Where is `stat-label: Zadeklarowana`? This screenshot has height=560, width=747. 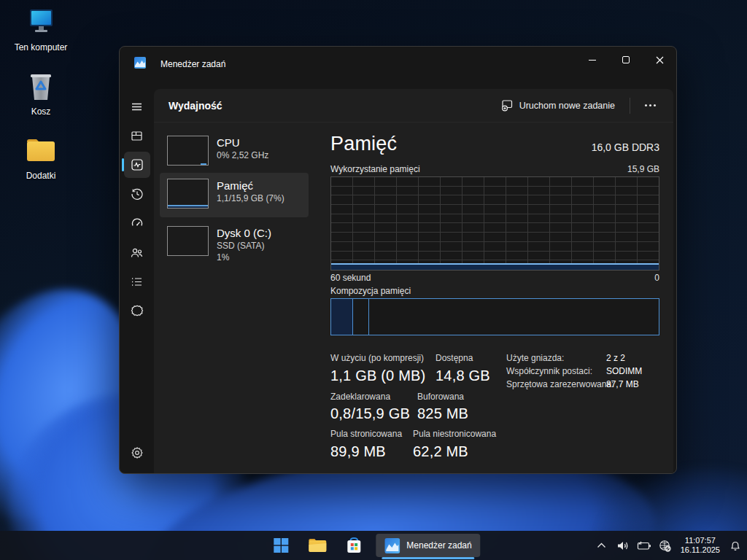 stat-label: Zadeklarowana is located at coordinates (360, 397).